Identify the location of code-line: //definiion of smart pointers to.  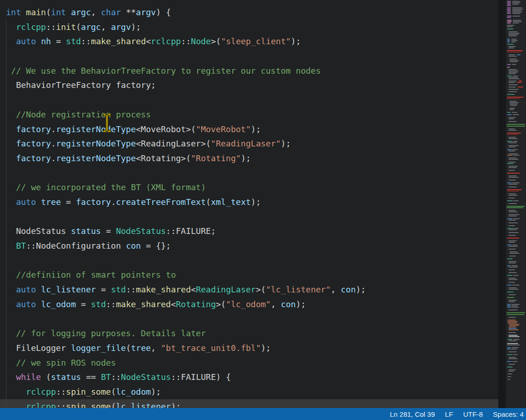
(252, 275).